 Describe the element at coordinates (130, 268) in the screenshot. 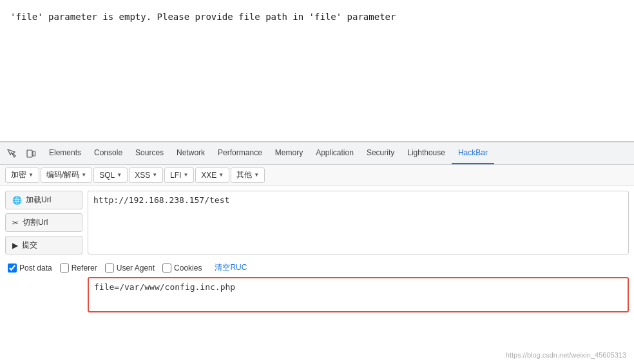

I see `user-agent-checkbox-item: User Agent` at that location.